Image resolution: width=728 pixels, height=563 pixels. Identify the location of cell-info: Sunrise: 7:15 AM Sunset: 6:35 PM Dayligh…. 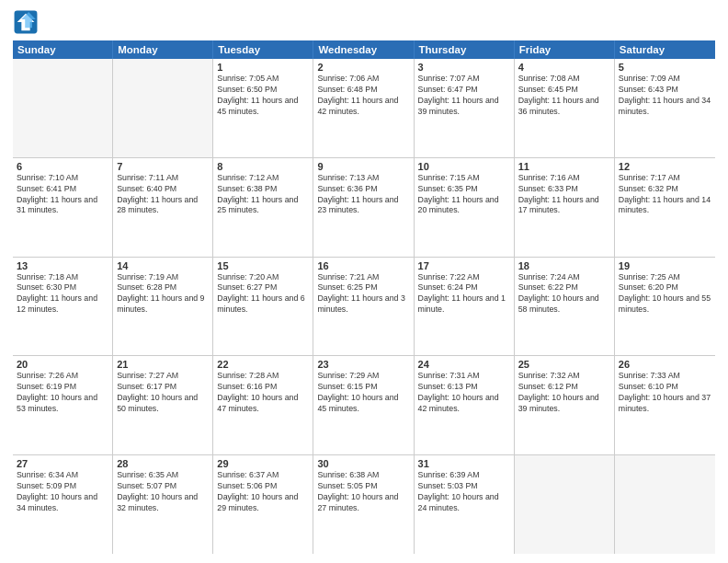
(464, 195).